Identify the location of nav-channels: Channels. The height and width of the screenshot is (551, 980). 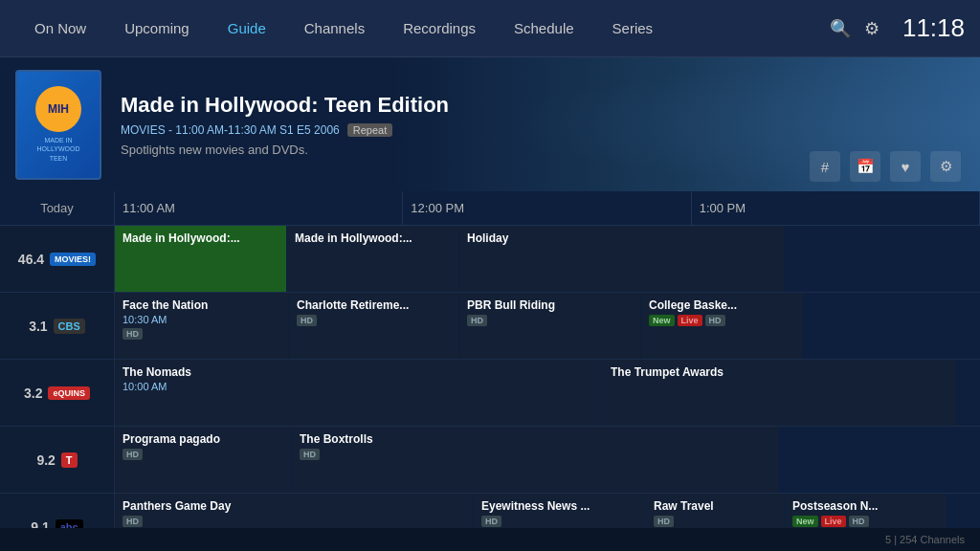
(335, 29).